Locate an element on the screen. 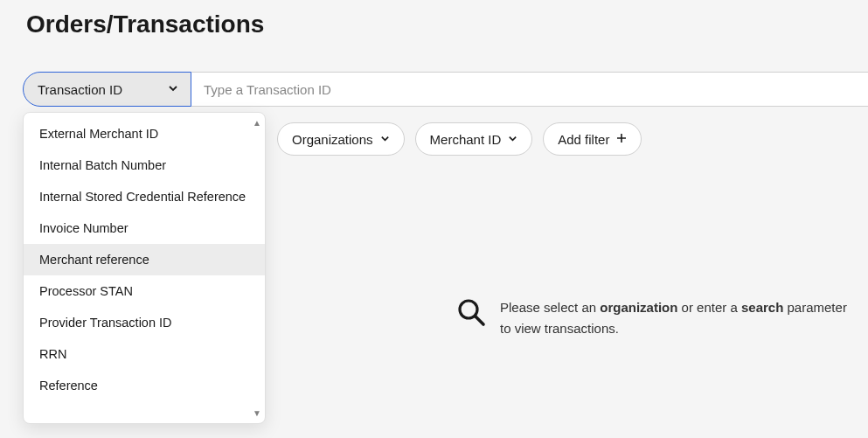  filter-type-option: Reference is located at coordinates (144, 386).